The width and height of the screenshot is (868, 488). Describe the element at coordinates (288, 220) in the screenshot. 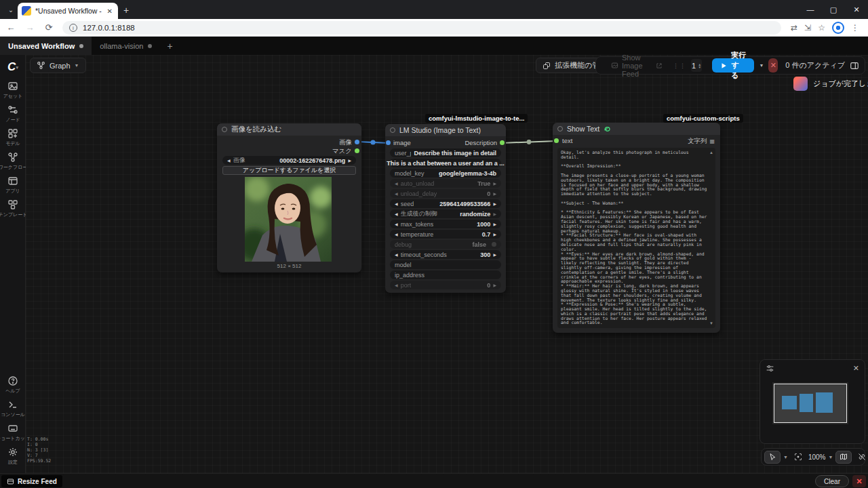

I see `image-preview` at that location.